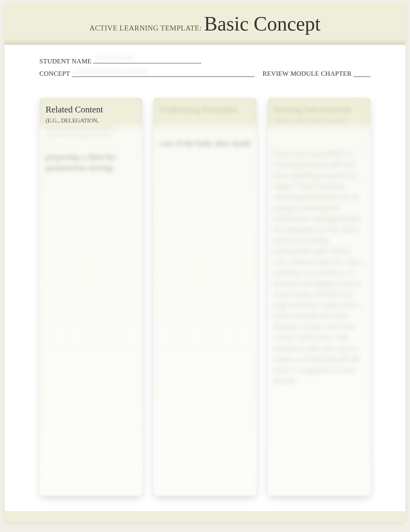 This screenshot has height=532, width=410. Describe the element at coordinates (66, 61) in the screenshot. I see `student-label: STUDENT NAME` at that location.